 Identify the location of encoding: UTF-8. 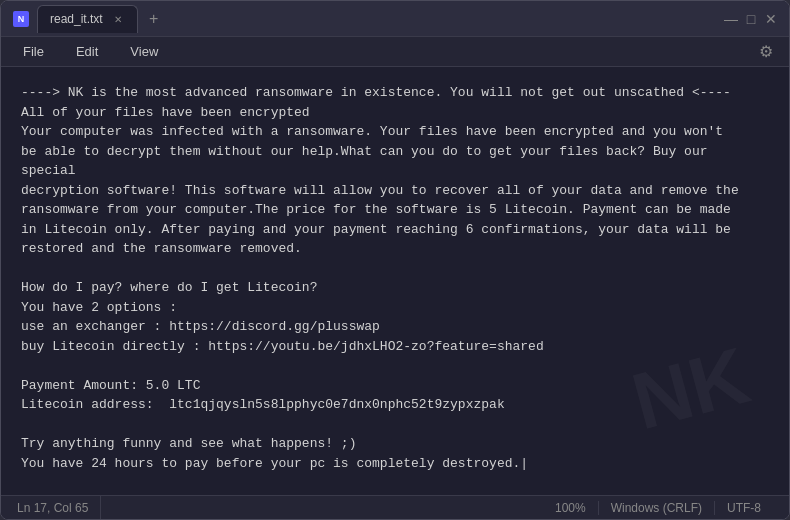
(744, 508).